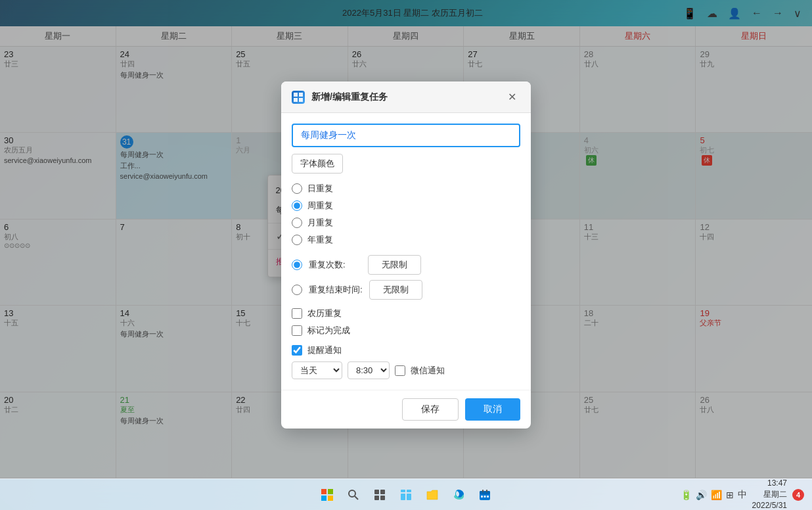  What do you see at coordinates (406, 214) in the screenshot?
I see `repeat-options: 日重复 周重复 月重复 年重复` at bounding box center [406, 214].